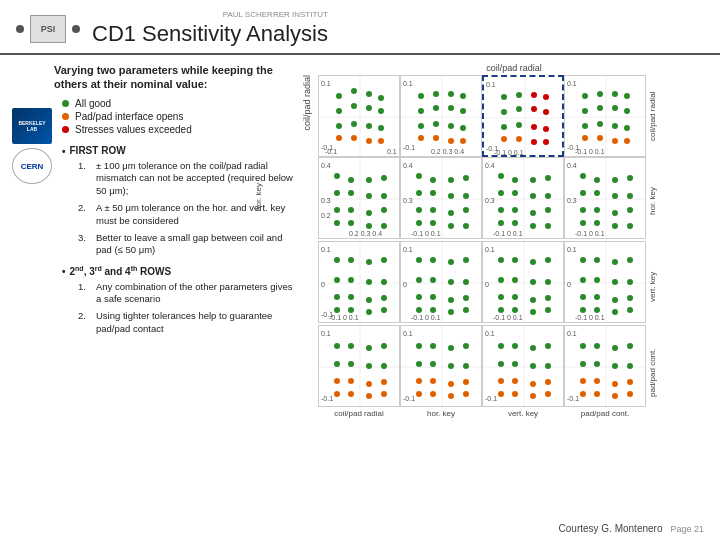 The width and height of the screenshot is (720, 540). Describe the element at coordinates (195, 323) in the screenshot. I see `second-row-text-2: Using tighter tolerances help to guarant…` at that location.